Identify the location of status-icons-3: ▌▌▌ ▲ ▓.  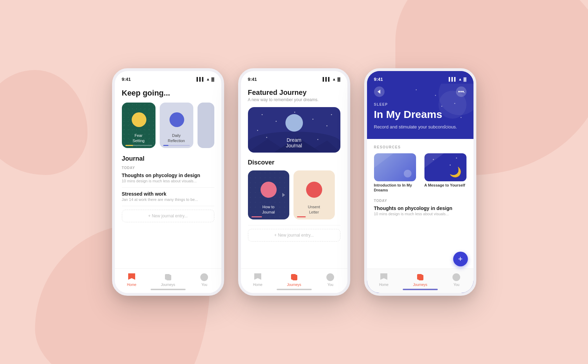
(457, 79).